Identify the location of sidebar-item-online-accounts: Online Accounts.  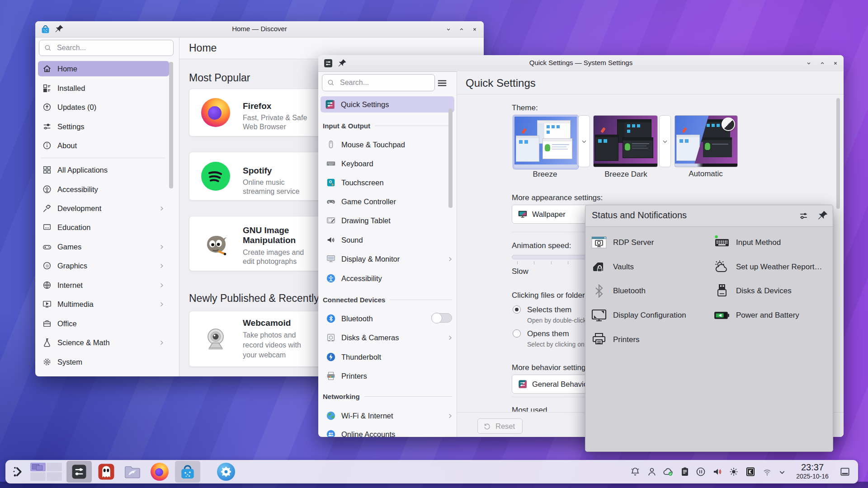
(390, 432).